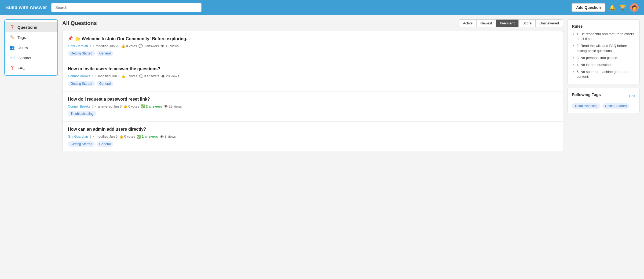 The width and height of the screenshot is (644, 279). What do you see at coordinates (313, 129) in the screenshot?
I see `question-title-row: How can an admin add users directly?` at bounding box center [313, 129].